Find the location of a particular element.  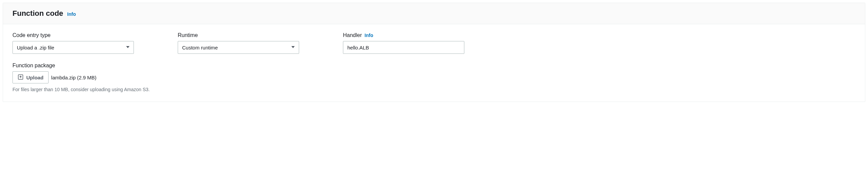

info-link: Info is located at coordinates (71, 14).